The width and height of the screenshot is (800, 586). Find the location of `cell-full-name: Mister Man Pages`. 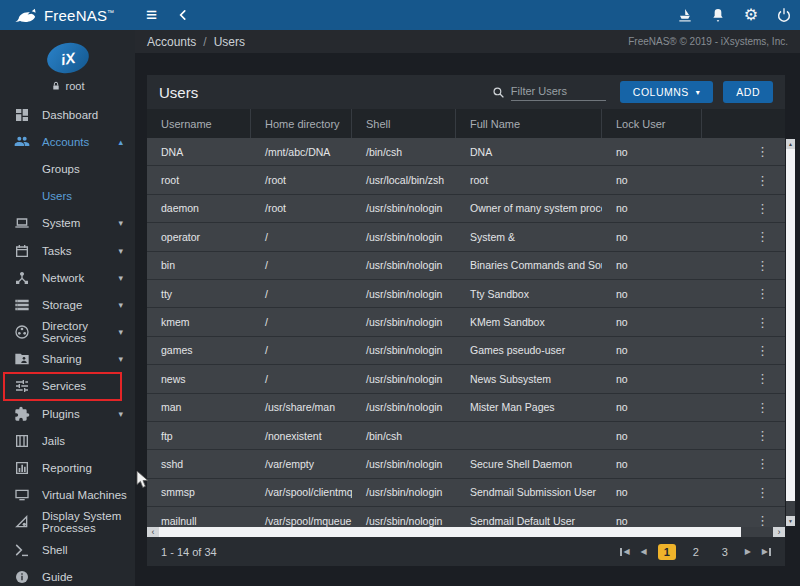

cell-full-name: Mister Man Pages is located at coordinates (529, 407).